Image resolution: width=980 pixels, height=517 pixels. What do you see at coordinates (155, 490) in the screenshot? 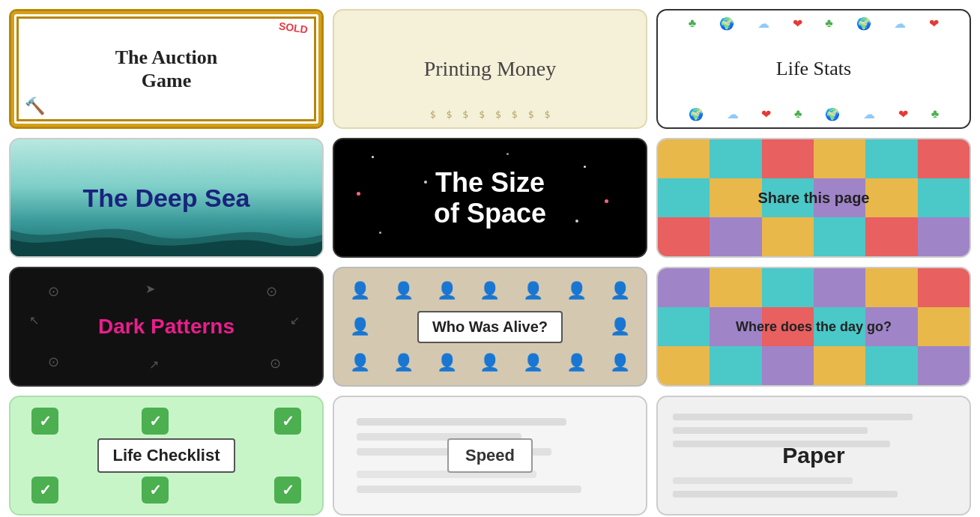
I see `check-icon5: ✓` at bounding box center [155, 490].